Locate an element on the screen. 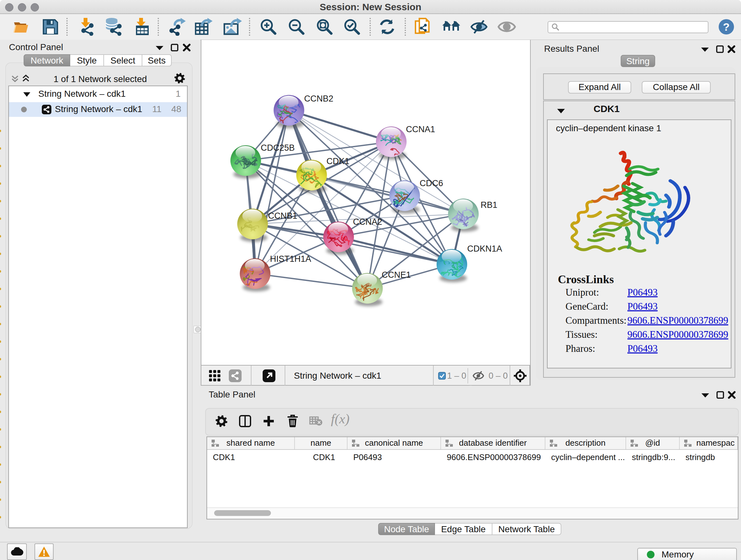 Image resolution: width=741 pixels, height=560 pixels. svg-text: RB1 is located at coordinates (489, 205).